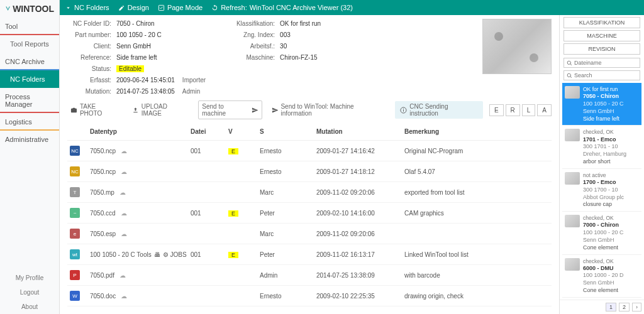 This screenshot has height=314, width=644. Describe the element at coordinates (517, 46) in the screenshot. I see `preview-image` at that location.